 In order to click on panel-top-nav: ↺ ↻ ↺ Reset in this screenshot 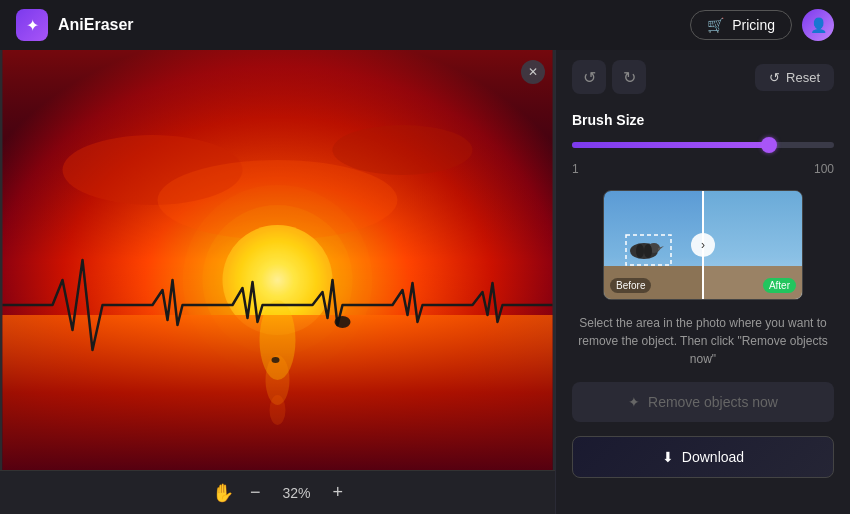, I will do `click(703, 77)`.